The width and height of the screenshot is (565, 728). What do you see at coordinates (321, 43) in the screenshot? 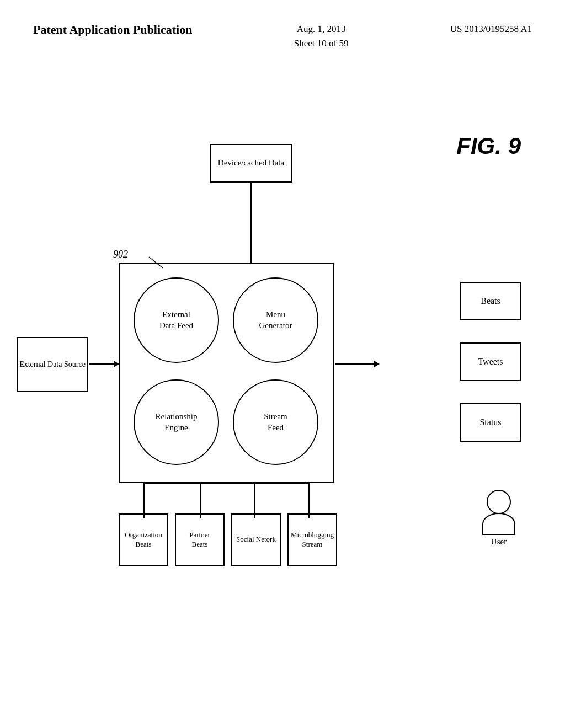
I see `sheet-info: Sheet 10 of 59` at bounding box center [321, 43].